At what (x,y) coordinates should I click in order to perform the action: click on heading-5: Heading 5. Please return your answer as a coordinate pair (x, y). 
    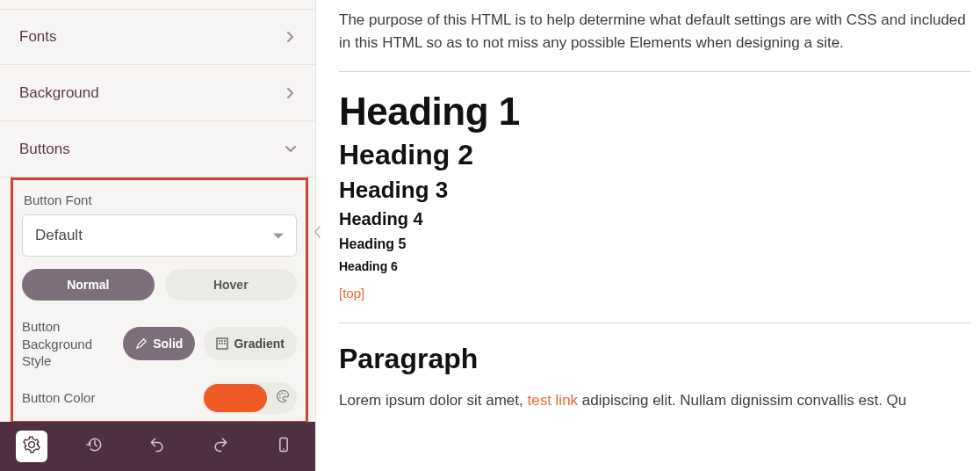
    Looking at the image, I should click on (655, 244).